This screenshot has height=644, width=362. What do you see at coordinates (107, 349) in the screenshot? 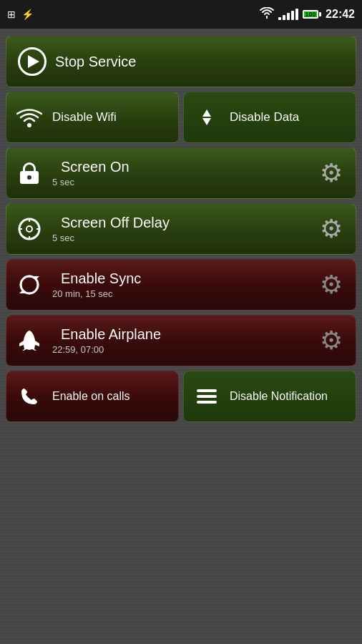
I see `enable-airplane-sublabel: 22:59, 07:00` at bounding box center [107, 349].